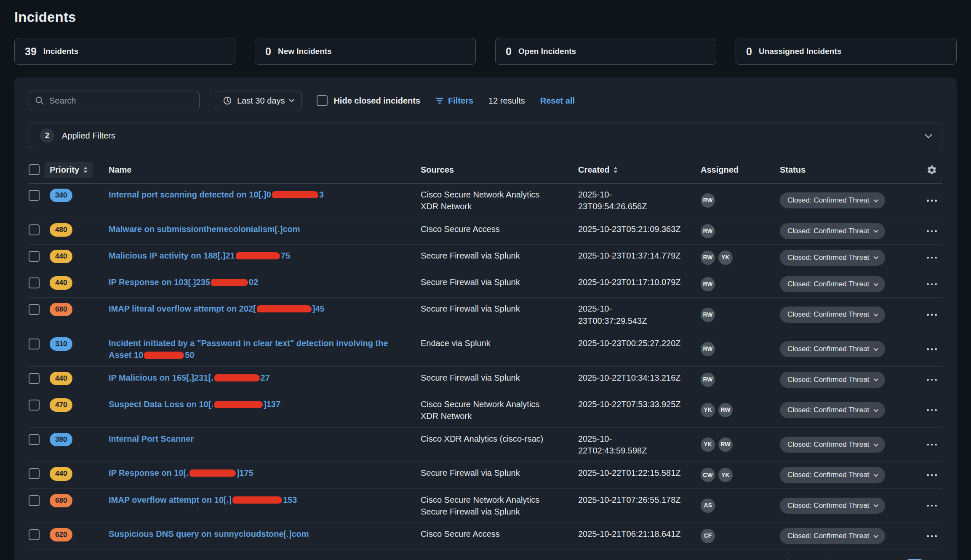 This screenshot has height=560, width=971. I want to click on table-row: 440 IP Response on 10[.]175 Secure Firew…, so click(486, 475).